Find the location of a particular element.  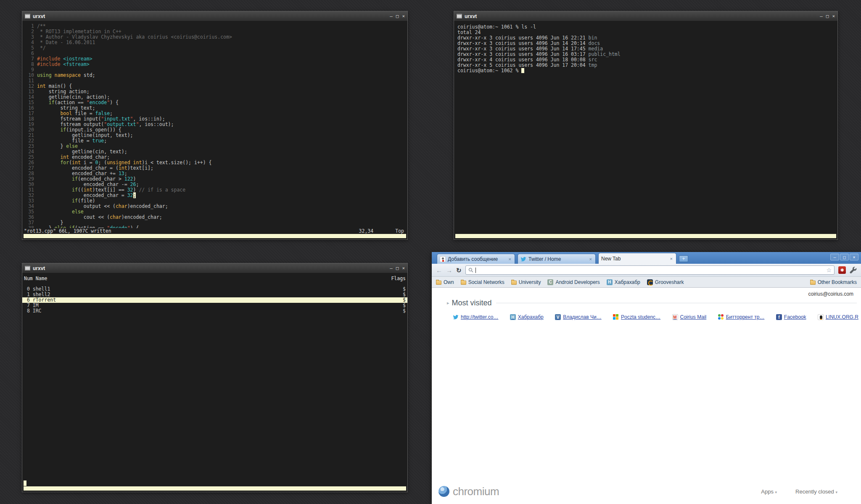

bookmark-item: Own is located at coordinates (445, 282).